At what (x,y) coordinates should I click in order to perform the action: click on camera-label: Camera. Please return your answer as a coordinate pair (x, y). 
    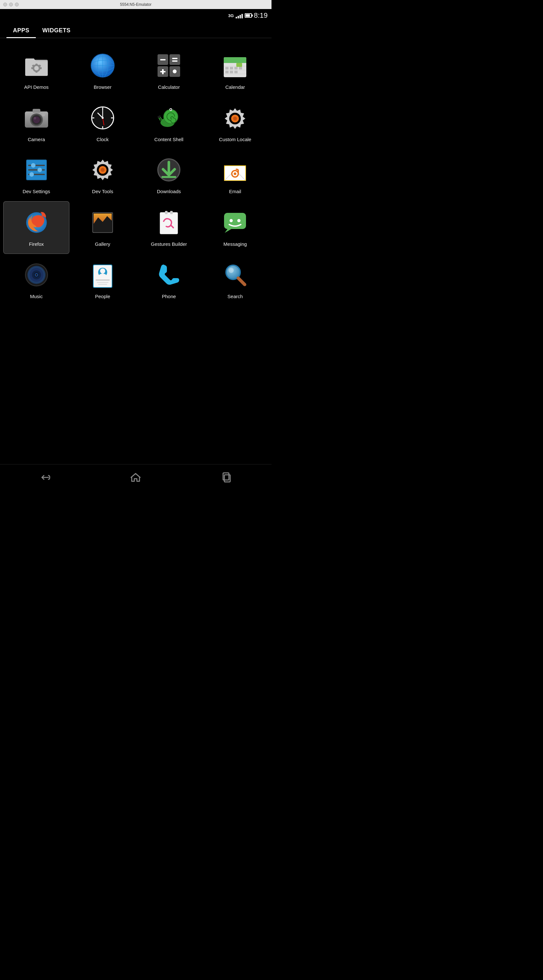
    Looking at the image, I should click on (37, 139).